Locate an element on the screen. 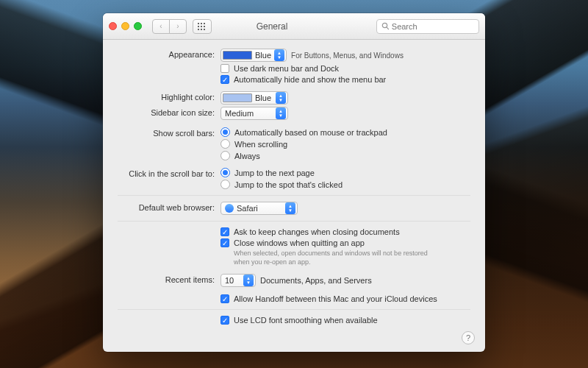 The width and height of the screenshot is (588, 368). scroll-radio-scrolling is located at coordinates (225, 144).